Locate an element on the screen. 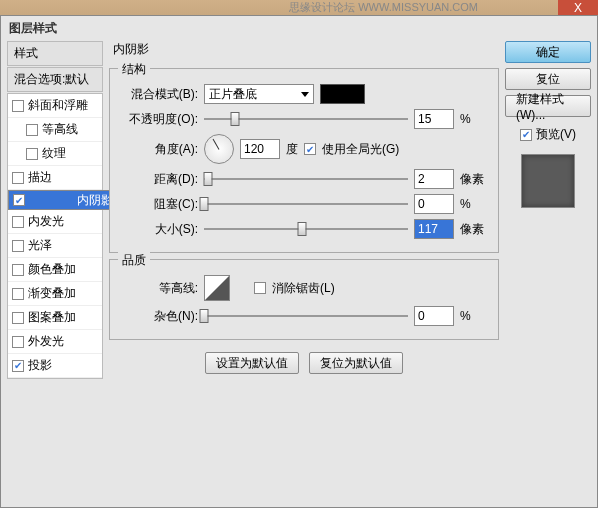 This screenshot has height=508, width=598. new-style-button: 新建样式(W)... is located at coordinates (548, 106).